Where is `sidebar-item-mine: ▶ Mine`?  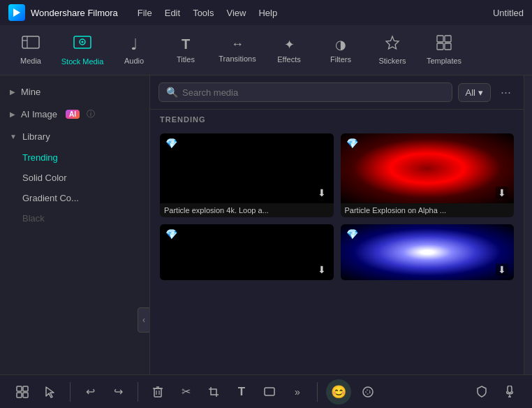
sidebar-item-mine: ▶ Mine is located at coordinates (75, 92).